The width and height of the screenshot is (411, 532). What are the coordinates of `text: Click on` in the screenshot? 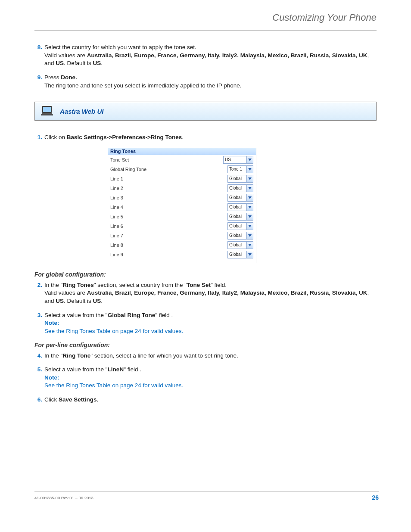 It's located at (56, 137).